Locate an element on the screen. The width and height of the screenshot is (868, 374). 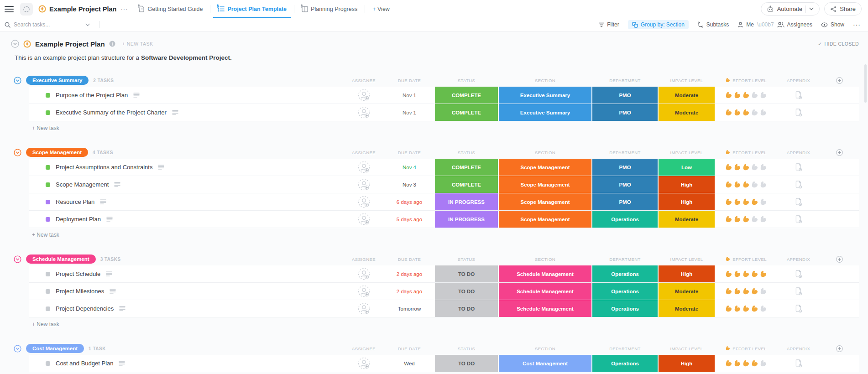
task-status-badge: IN PROGRESS is located at coordinates (466, 219).